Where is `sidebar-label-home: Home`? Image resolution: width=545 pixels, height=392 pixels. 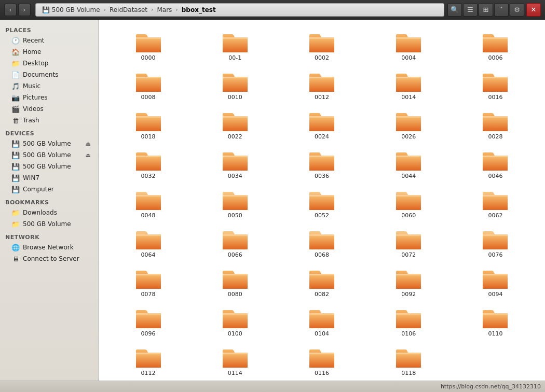 sidebar-label-home: Home is located at coordinates (32, 52).